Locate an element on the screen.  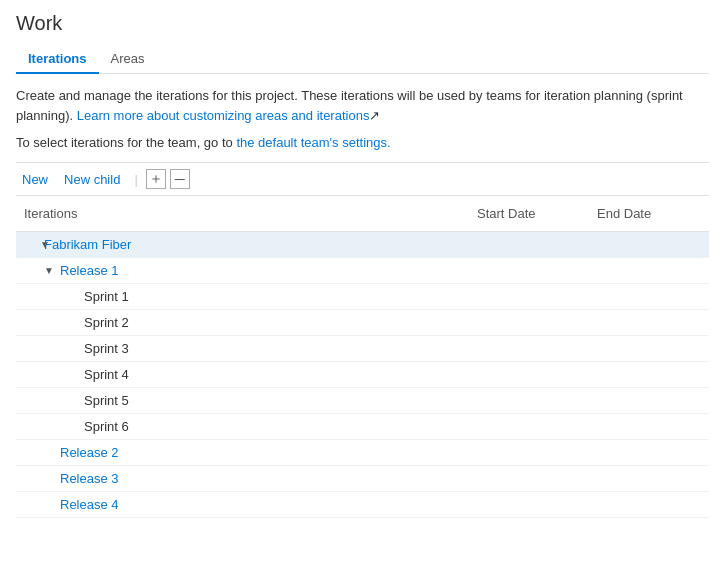
table-row: Sprint 4 is located at coordinates (362, 375).